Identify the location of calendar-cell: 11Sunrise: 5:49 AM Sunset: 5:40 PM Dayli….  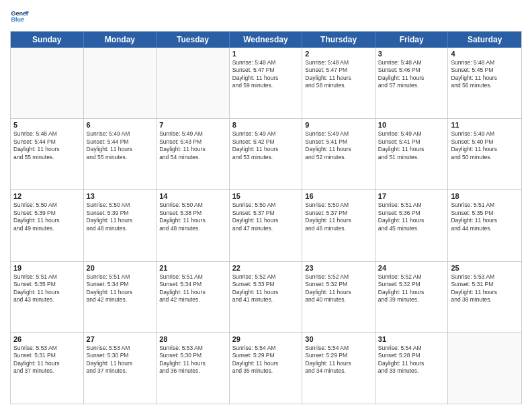
(485, 154).